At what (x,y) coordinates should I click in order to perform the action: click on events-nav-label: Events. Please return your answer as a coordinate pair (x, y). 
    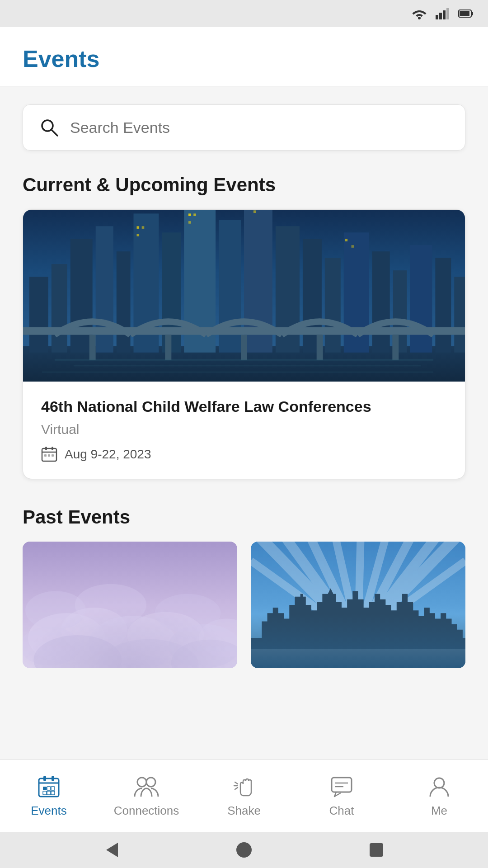
    Looking at the image, I should click on (49, 811).